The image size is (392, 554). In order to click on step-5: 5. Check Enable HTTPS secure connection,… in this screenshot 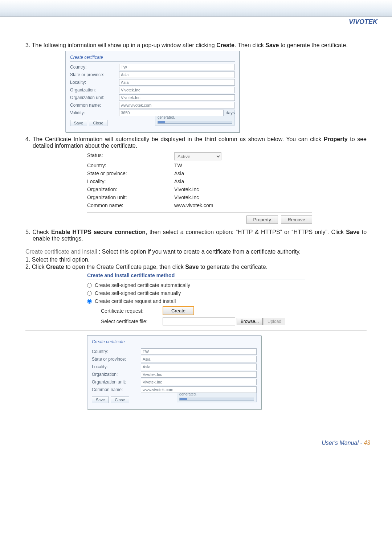, I will do `click(196, 235)`.